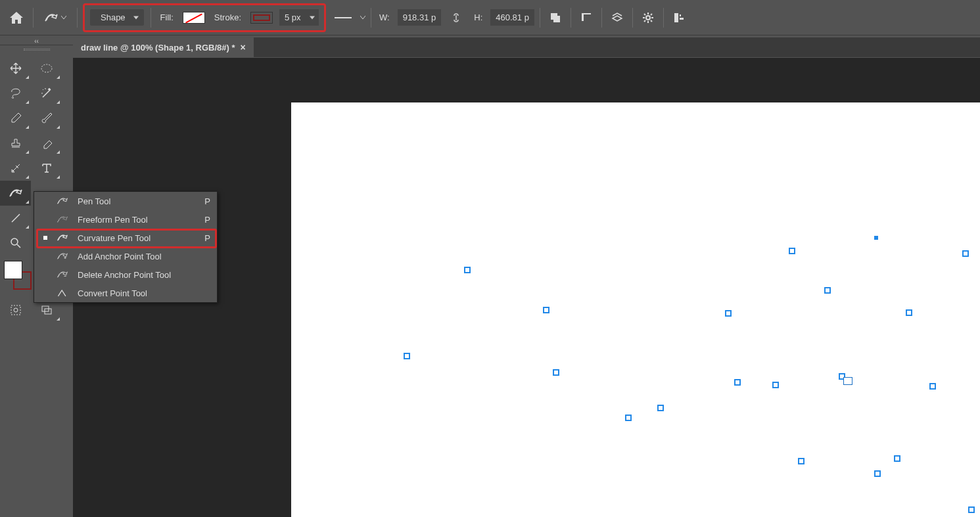  I want to click on active-marker, so click(45, 238).